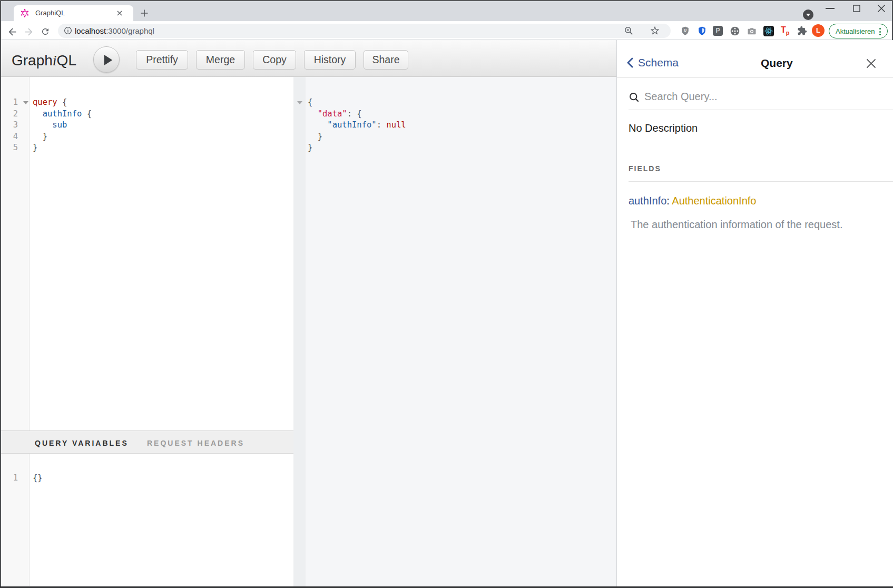  What do you see at coordinates (148, 442) in the screenshot?
I see `variable-editor-title-bar: QUERY VARIABLES REQUEST HEADERS` at bounding box center [148, 442].